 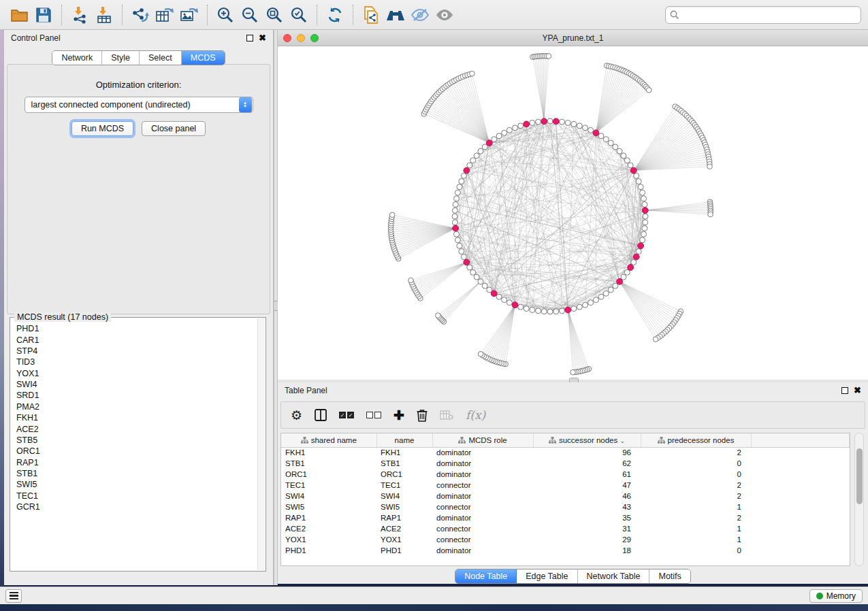 I want to click on mcds-result-item: PMA2, so click(x=133, y=407).